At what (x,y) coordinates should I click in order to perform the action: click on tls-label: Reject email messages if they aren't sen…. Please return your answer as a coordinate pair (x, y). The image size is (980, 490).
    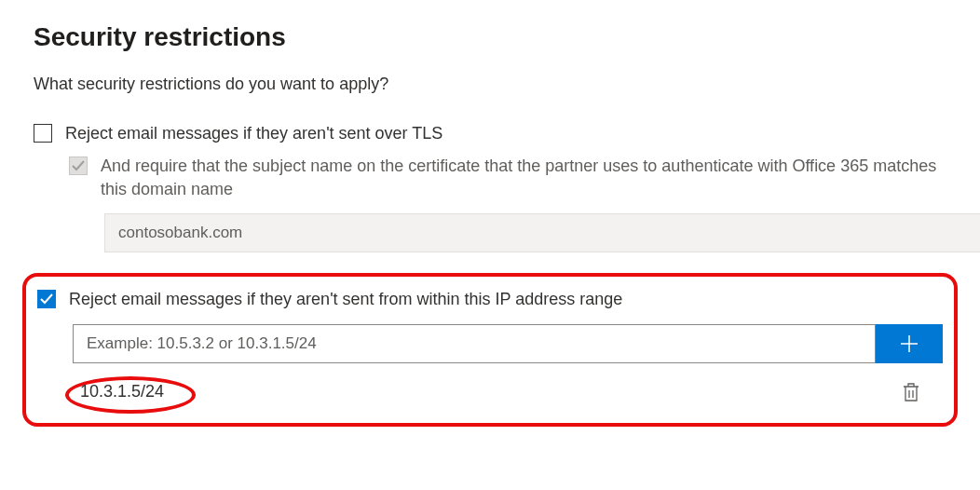
    Looking at the image, I should click on (253, 134).